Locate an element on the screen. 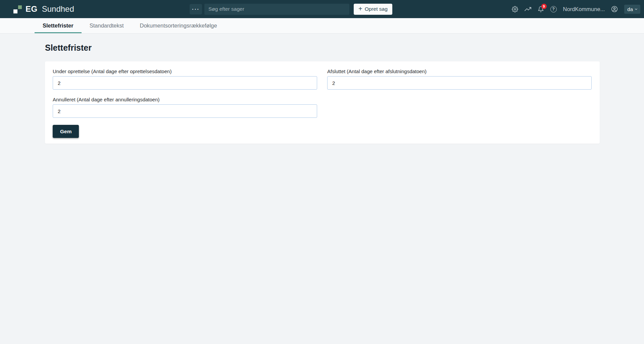 The width and height of the screenshot is (644, 344). statistics-button is located at coordinates (528, 9).